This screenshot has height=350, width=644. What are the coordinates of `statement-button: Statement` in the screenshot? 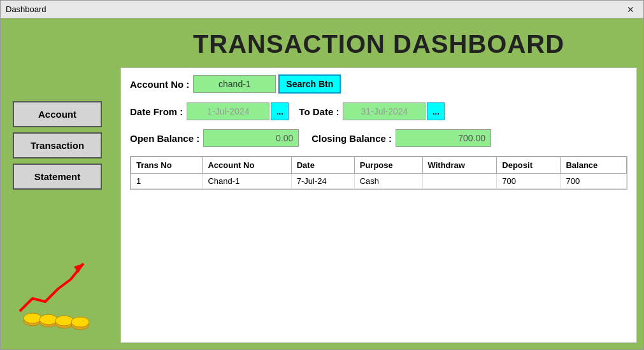 It's located at (57, 177).